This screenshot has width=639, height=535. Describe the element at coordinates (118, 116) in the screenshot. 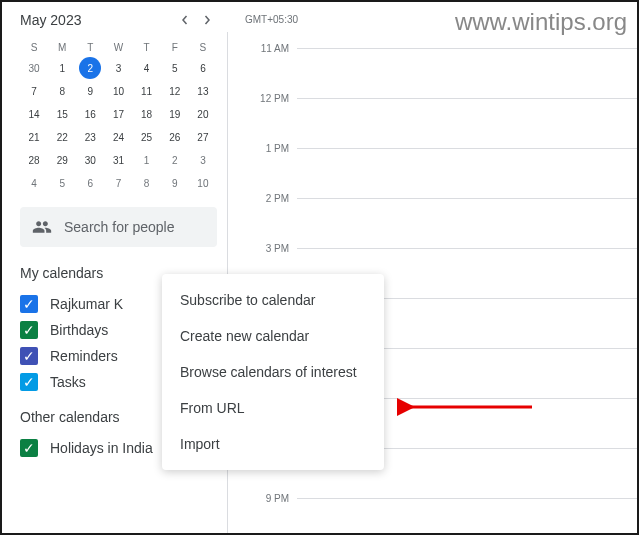

I see `calendar-grid: SMTWTFS301234567891011121314151617181920…` at that location.